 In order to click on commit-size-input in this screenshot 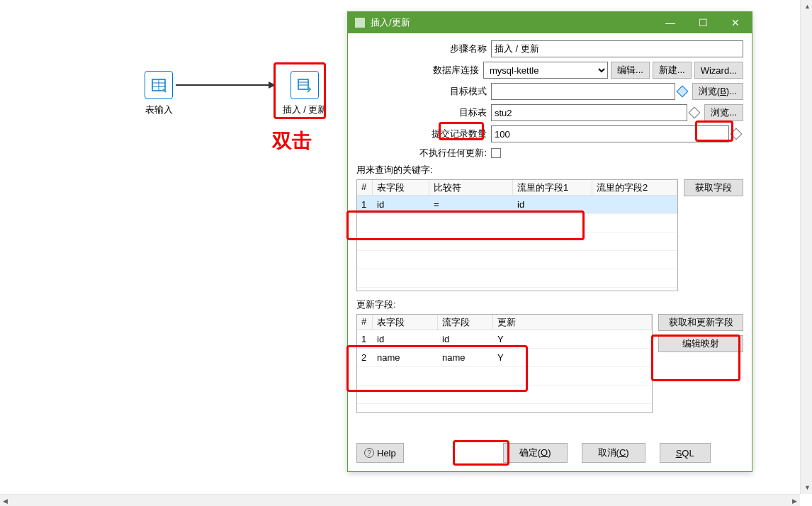, I will do `click(610, 134)`.